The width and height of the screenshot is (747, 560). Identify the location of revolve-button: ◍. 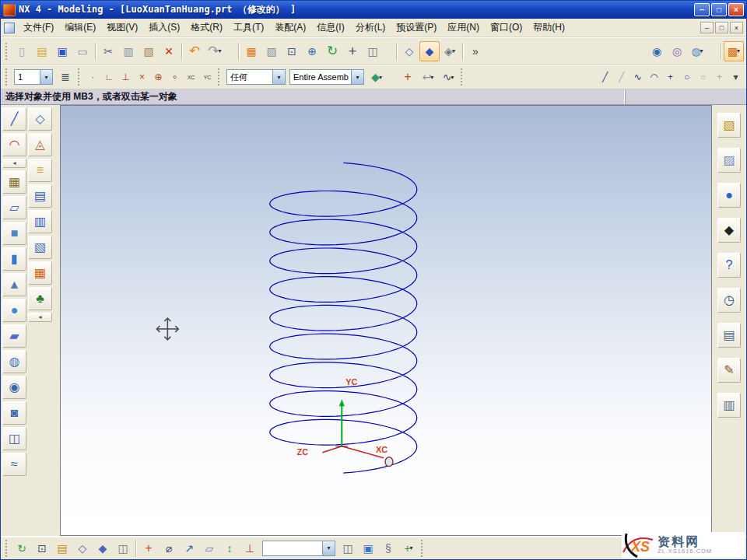
(14, 362).